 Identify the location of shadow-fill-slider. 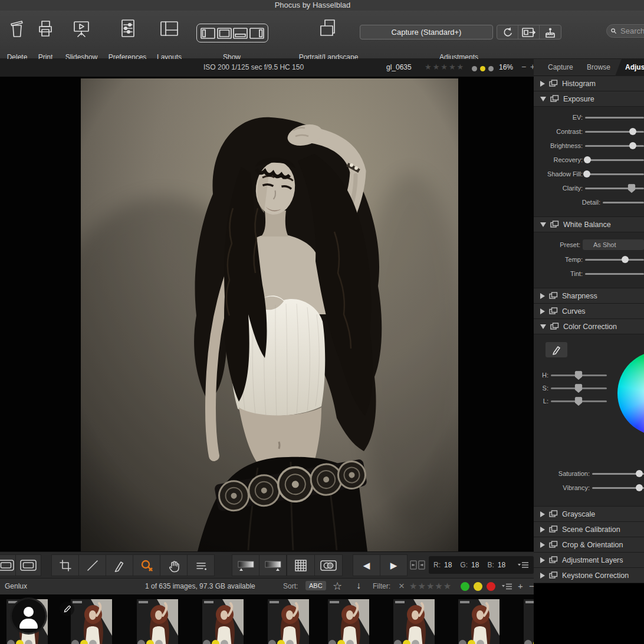
(615, 175).